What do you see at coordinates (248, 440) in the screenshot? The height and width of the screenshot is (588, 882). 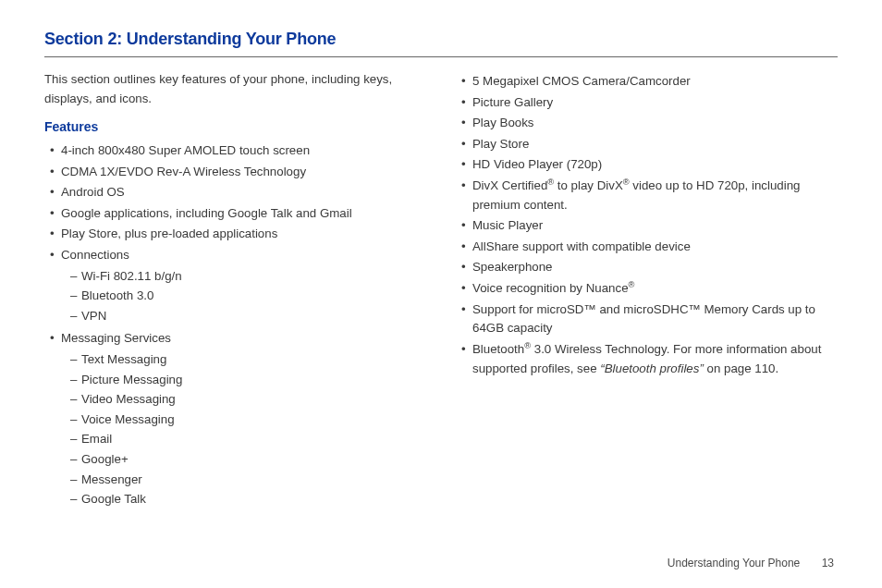 I see `sub-list-item: Email` at bounding box center [248, 440].